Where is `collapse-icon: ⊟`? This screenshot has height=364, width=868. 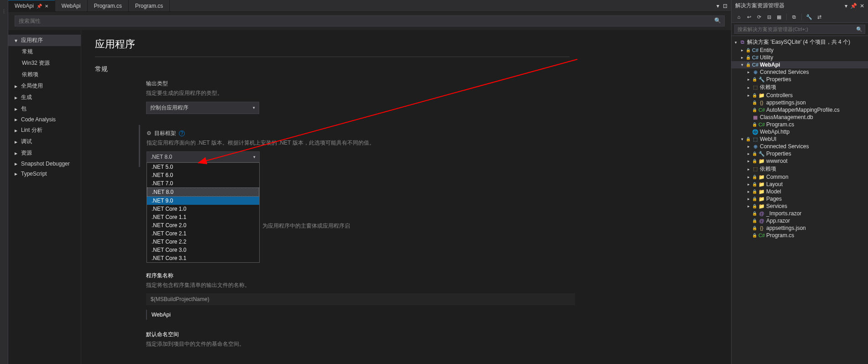
collapse-icon: ⊟ is located at coordinates (769, 17).